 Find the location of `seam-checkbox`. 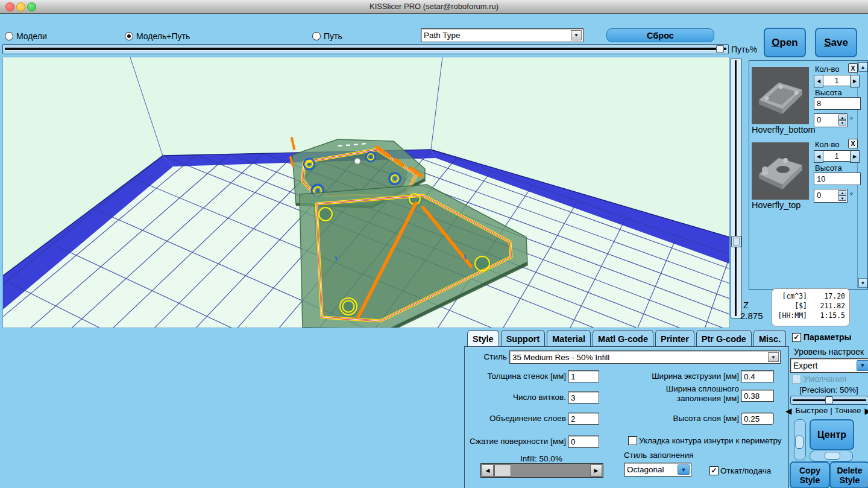

seam-checkbox is located at coordinates (633, 440).